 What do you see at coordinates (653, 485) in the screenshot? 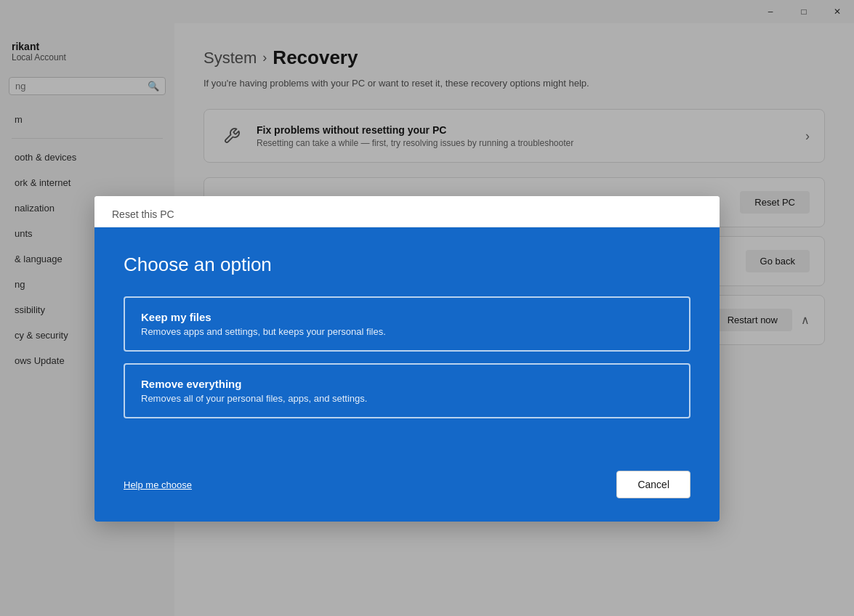
I see `cancel-button: Cancel` at bounding box center [653, 485].